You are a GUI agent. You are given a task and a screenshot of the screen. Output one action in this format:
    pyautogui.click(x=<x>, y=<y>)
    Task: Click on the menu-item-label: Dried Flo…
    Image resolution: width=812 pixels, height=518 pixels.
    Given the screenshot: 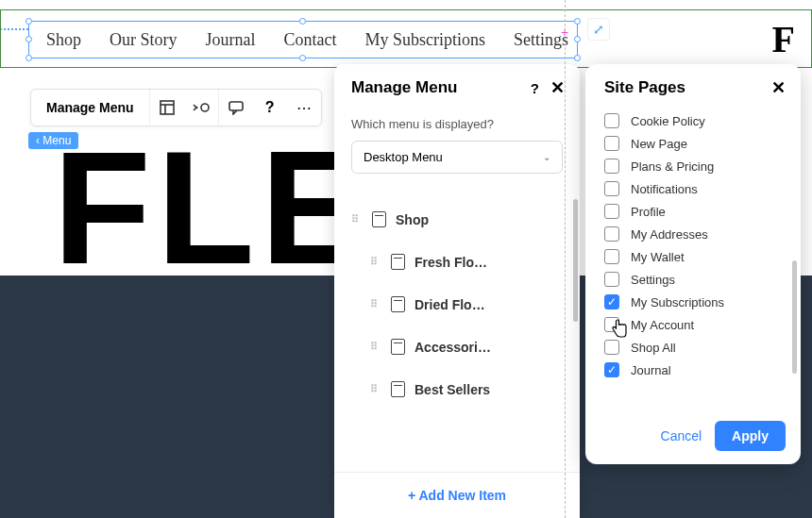 What is the action you would take?
    pyautogui.click(x=449, y=305)
    